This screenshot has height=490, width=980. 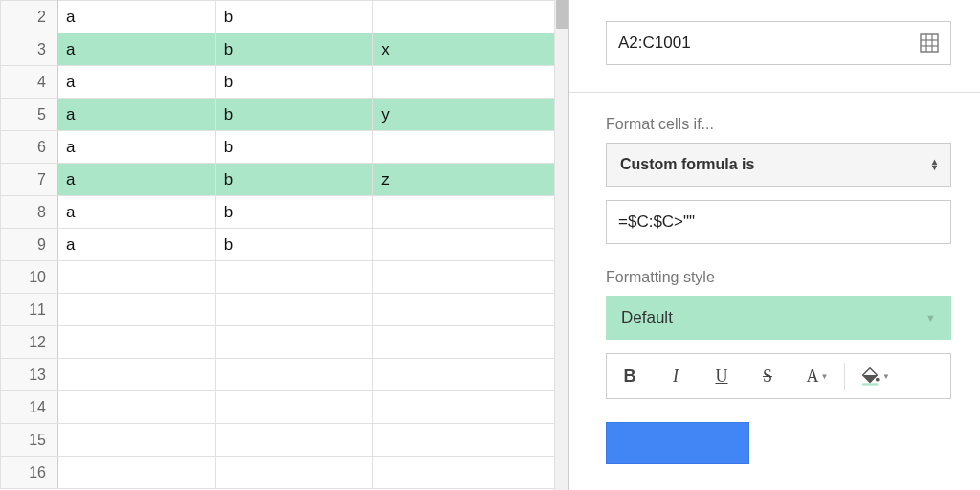 I want to click on table-row: 9ab, so click(x=278, y=245).